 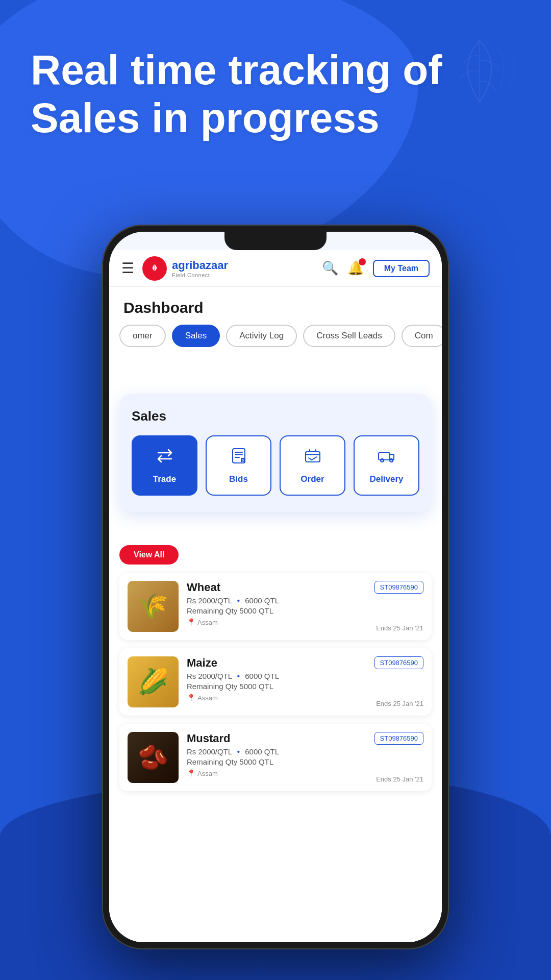 I want to click on sales-actions: Trade $, so click(x=276, y=465).